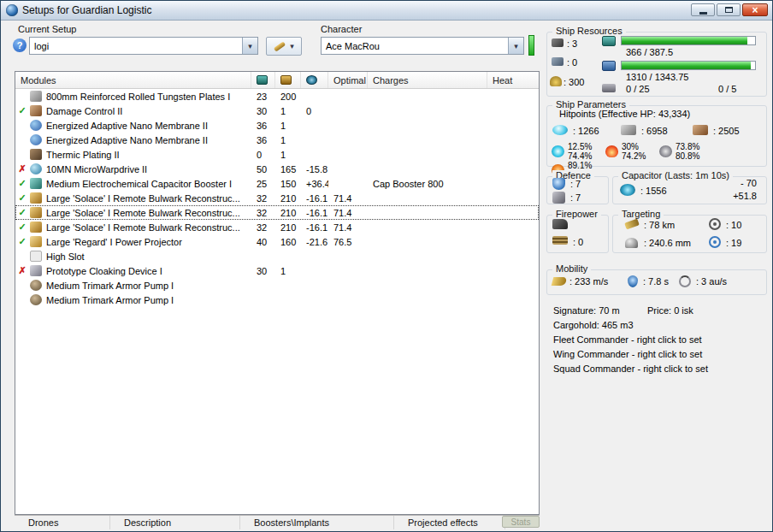 This screenshot has height=532, width=773. Describe the element at coordinates (578, 234) in the screenshot. I see `firepower-group: Firepower : 0` at that location.